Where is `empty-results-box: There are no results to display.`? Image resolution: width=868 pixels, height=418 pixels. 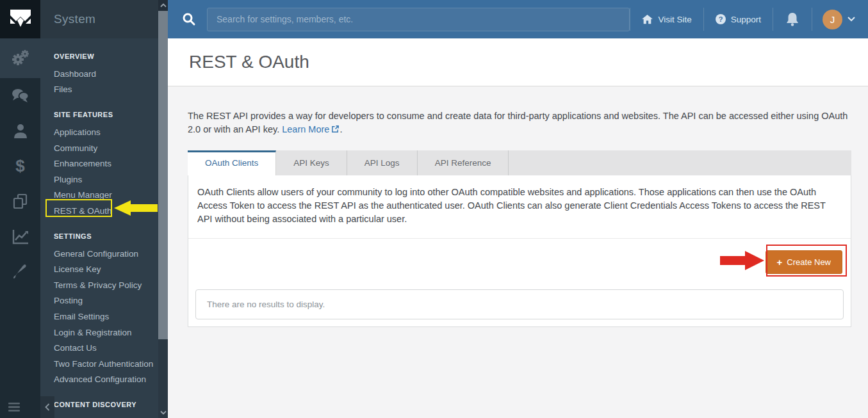 empty-results-box: There are no results to display. is located at coordinates (520, 305).